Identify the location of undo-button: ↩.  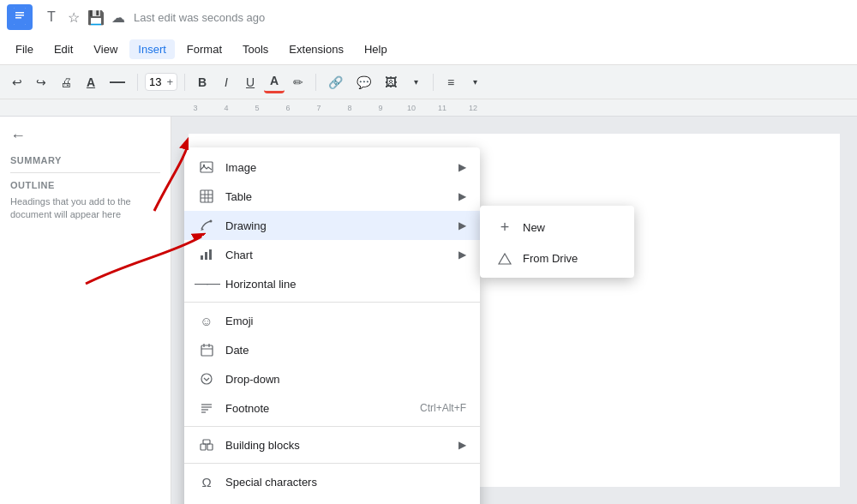
(17, 82).